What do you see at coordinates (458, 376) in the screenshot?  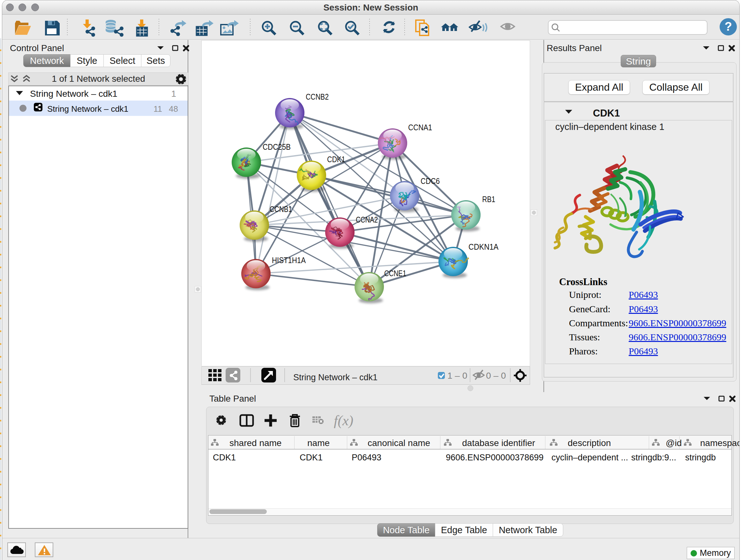 I see `svg-text: 1 – 0` at bounding box center [458, 376].